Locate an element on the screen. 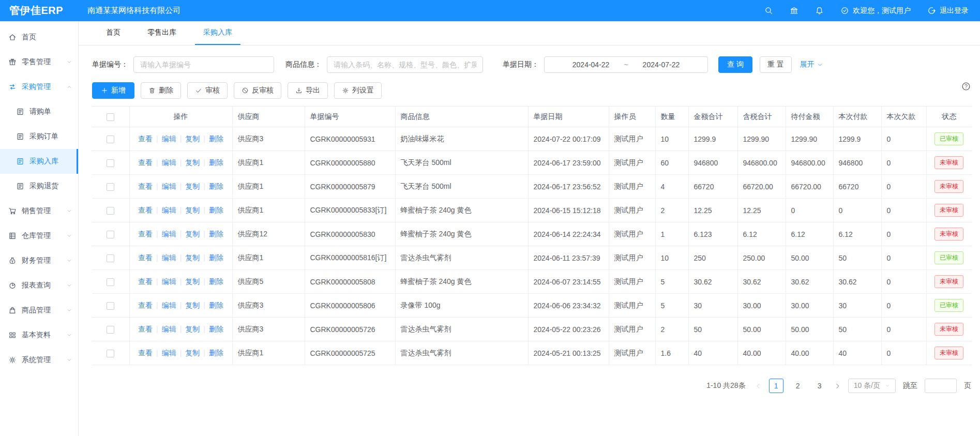 The height and width of the screenshot is (436, 980). sidebar-item-采购入库: 采购入库 is located at coordinates (39, 161).